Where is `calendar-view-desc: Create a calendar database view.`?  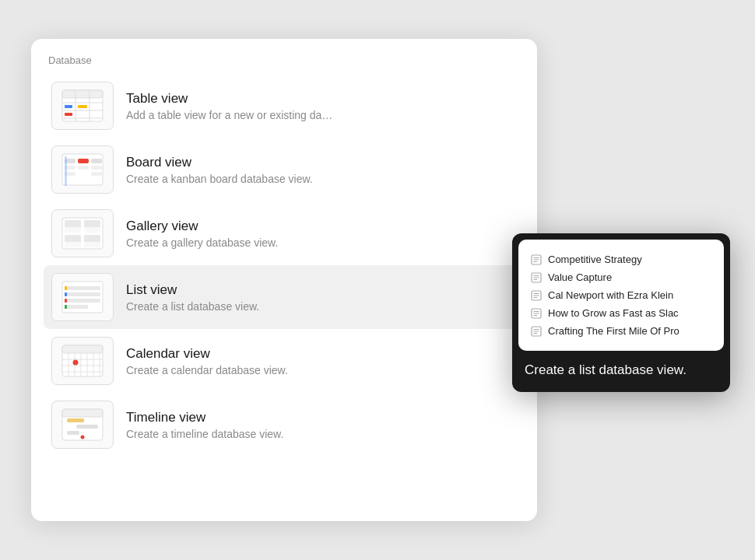 calendar-view-desc: Create a calendar database view. is located at coordinates (207, 370).